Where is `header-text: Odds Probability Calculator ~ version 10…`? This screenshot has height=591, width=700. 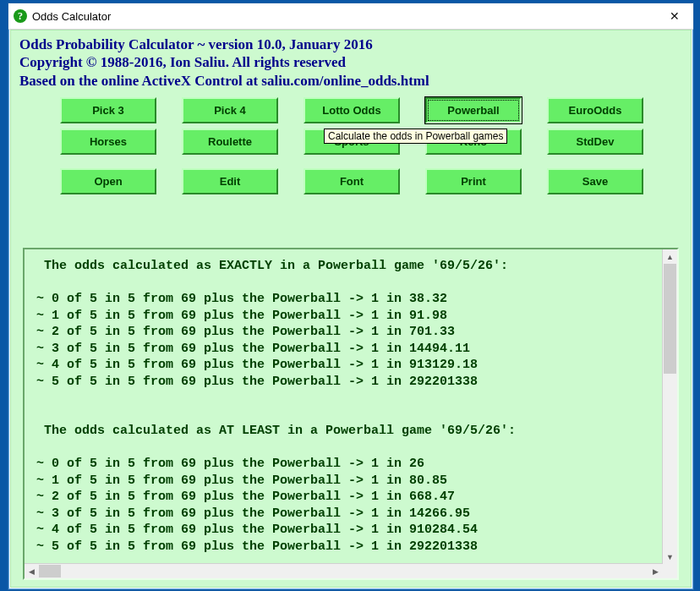
header-text: Odds Probability Calculator ~ version 10… is located at coordinates (351, 61).